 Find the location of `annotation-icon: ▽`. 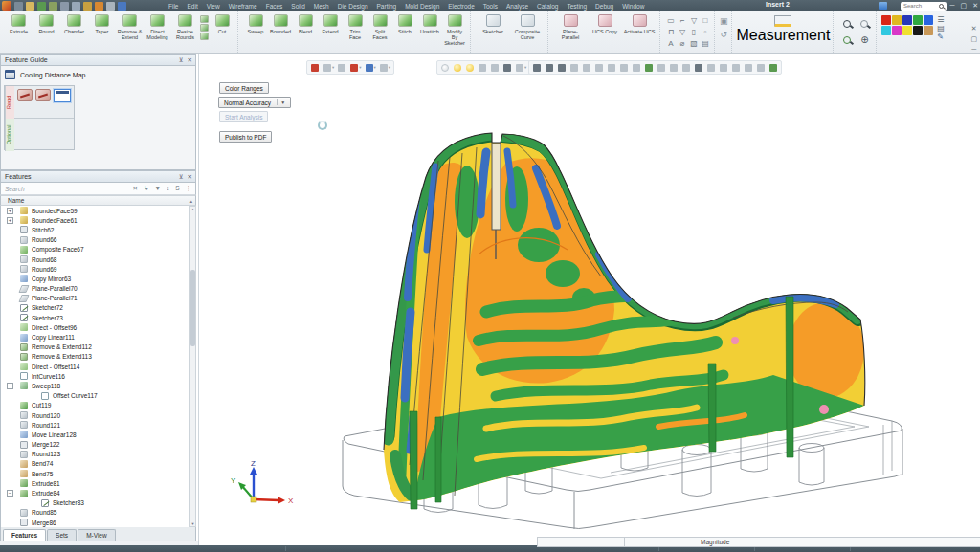

annotation-icon: ▽ is located at coordinates (682, 33).